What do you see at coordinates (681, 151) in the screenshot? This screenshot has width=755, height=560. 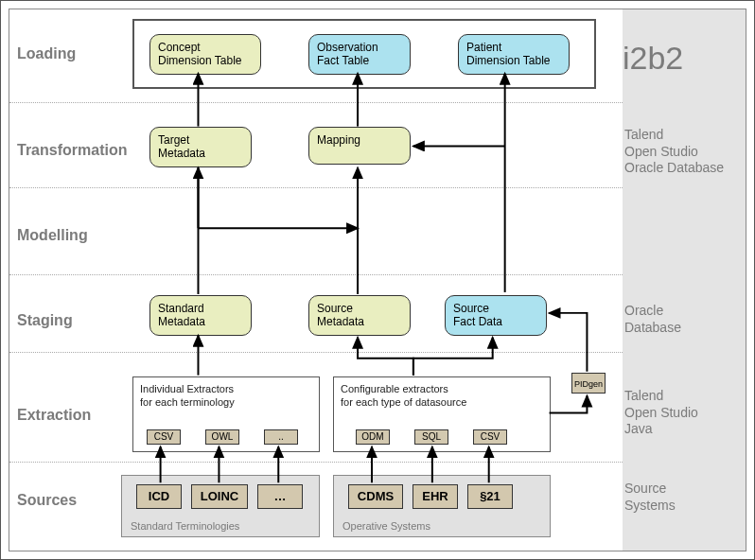 I see `side-label-transform: Talend Open Studio Oracle Database` at bounding box center [681, 151].